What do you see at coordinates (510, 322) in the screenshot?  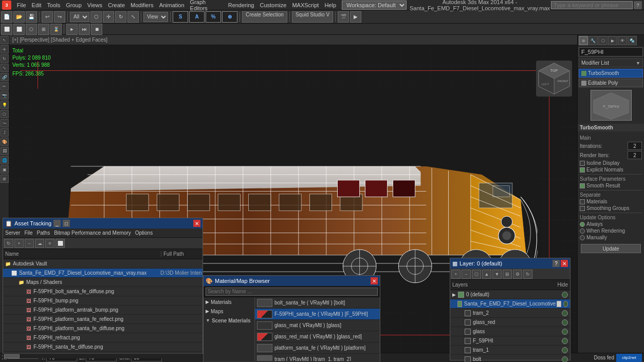 I see `layer-item-glass-red: glass_red` at bounding box center [510, 322].